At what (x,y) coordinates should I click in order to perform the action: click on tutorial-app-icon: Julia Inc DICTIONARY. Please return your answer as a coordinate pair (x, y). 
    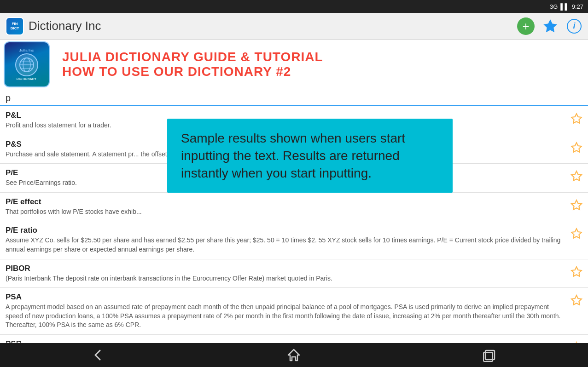
    Looking at the image, I should click on (27, 64).